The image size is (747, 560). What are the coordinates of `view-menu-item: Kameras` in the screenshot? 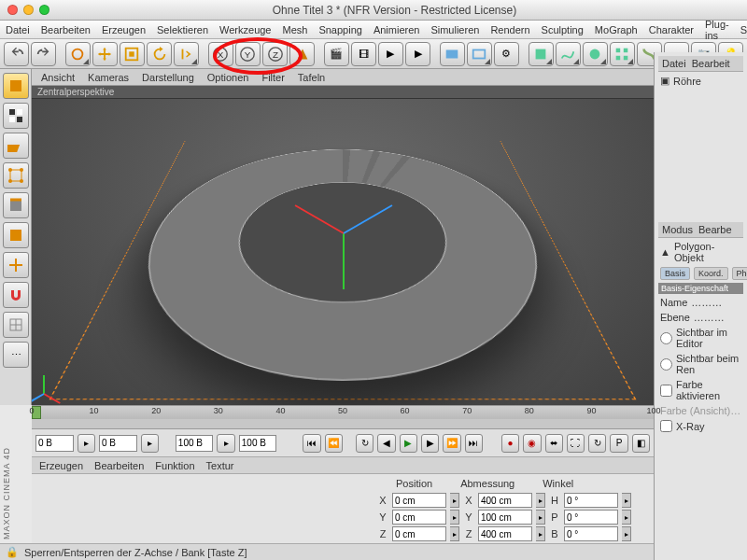 It's located at (108, 77).